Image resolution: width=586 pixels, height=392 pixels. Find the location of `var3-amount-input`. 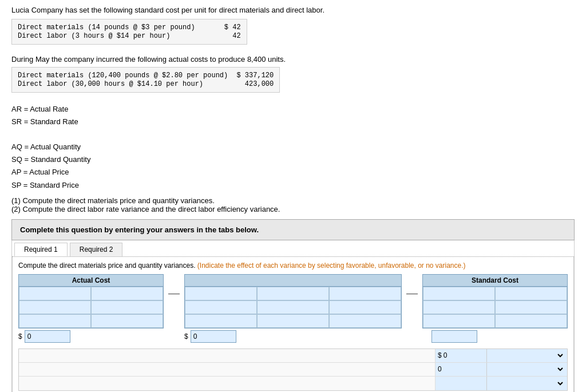

var3-amount-input is located at coordinates (455, 383).